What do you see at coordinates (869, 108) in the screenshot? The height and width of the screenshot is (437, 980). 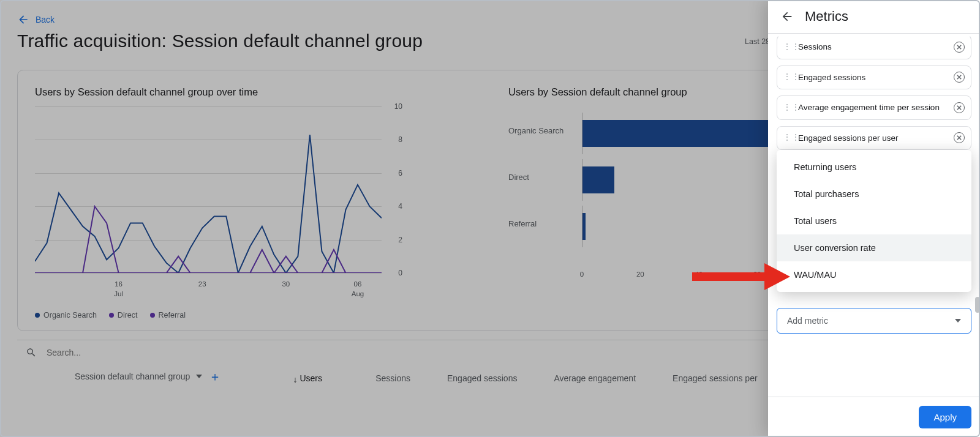 I see `metric-chip-label: Average engagement time per session` at bounding box center [869, 108].